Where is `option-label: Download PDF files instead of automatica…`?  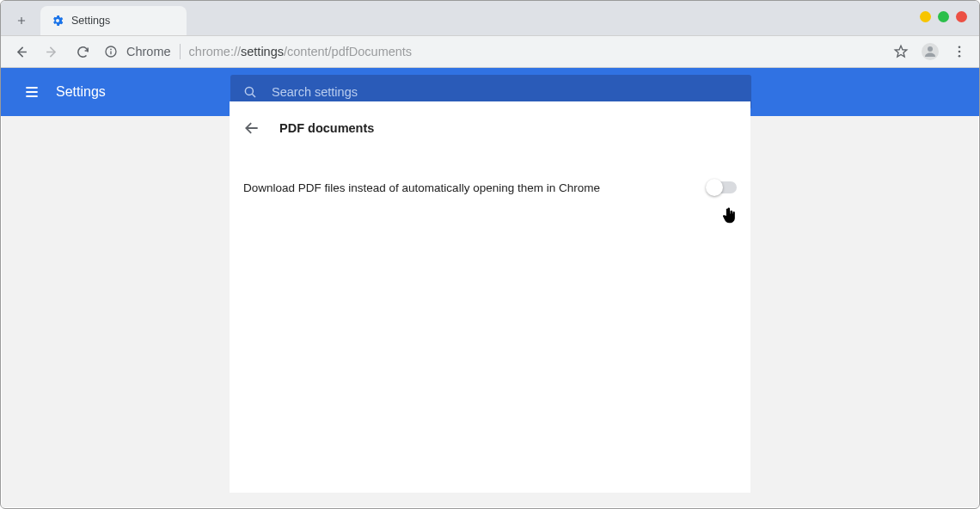 option-label: Download PDF files instead of automatica… is located at coordinates (475, 187).